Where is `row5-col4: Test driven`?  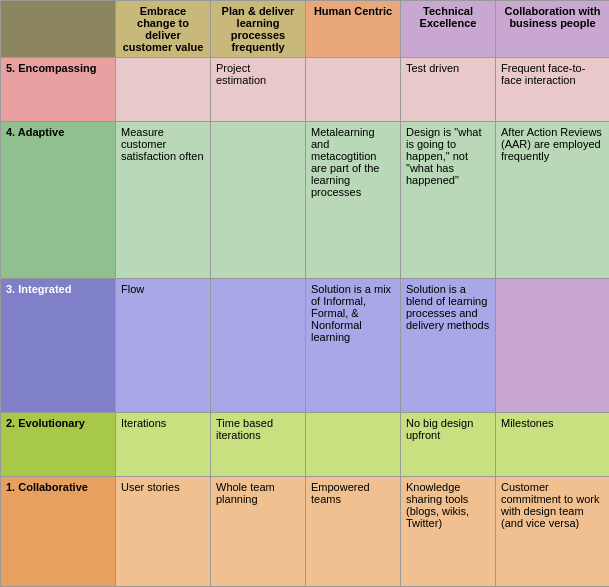
row5-col4: Test driven is located at coordinates (448, 90).